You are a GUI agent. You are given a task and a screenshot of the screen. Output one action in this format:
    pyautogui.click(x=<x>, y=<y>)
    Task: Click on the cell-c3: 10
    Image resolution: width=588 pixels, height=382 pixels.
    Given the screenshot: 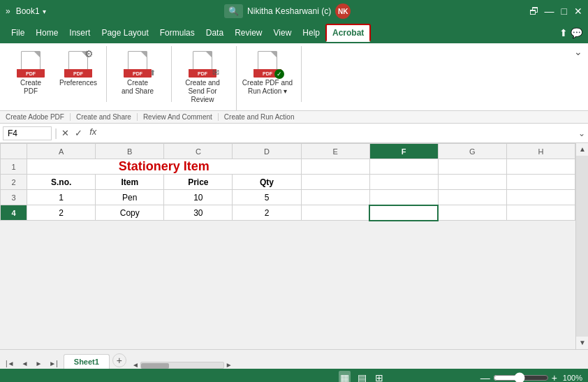 What is the action you would take?
    pyautogui.click(x=198, y=198)
    